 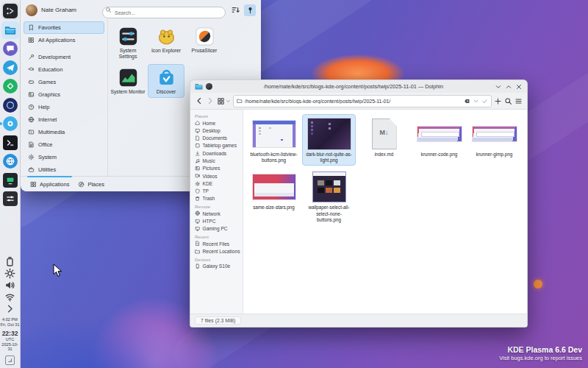 I want to click on back-button, so click(x=199, y=101).